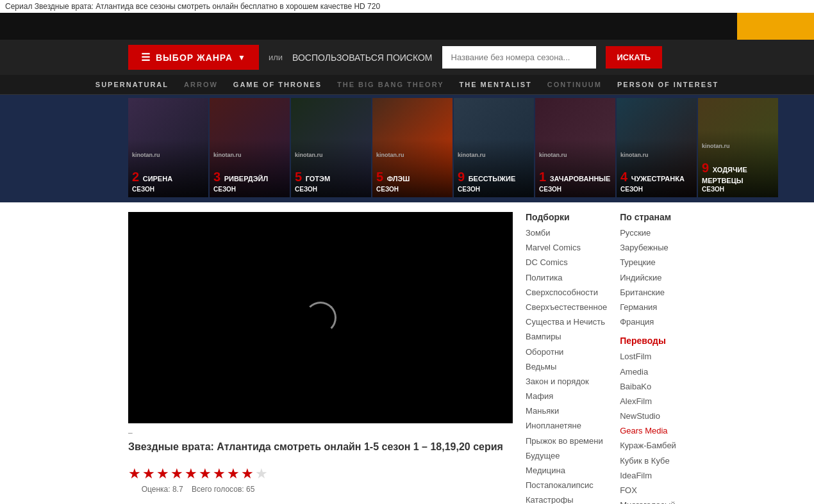 The image size is (814, 504). What do you see at coordinates (635, 58) in the screenshot?
I see `search-button-label: ИСКАТЬ` at bounding box center [635, 58].